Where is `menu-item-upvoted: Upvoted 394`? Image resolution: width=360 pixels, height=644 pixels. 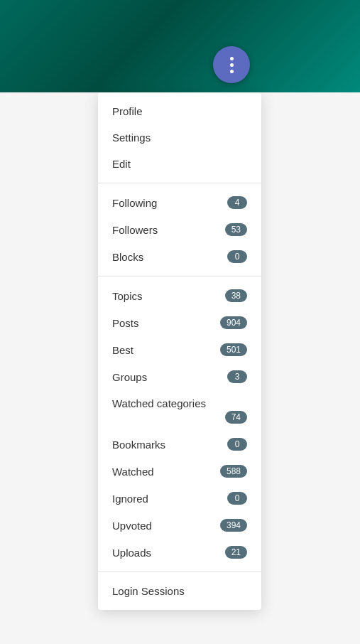 menu-item-upvoted: Upvoted 394 is located at coordinates (180, 525).